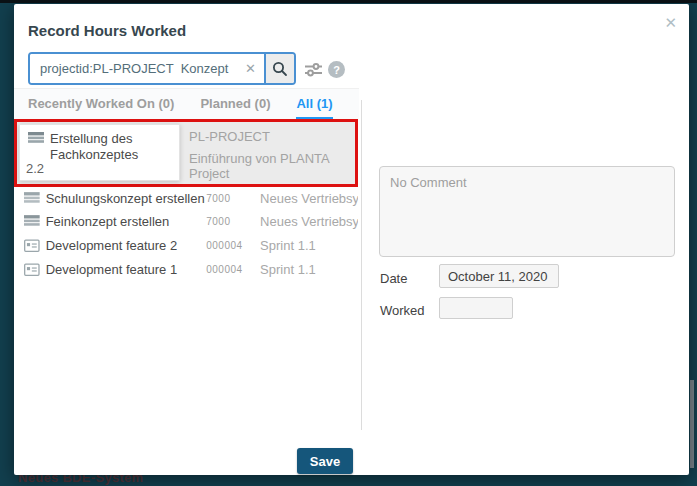  I want to click on result-row: Development feature 2 000004 Sprint 1.1, so click(186, 246).